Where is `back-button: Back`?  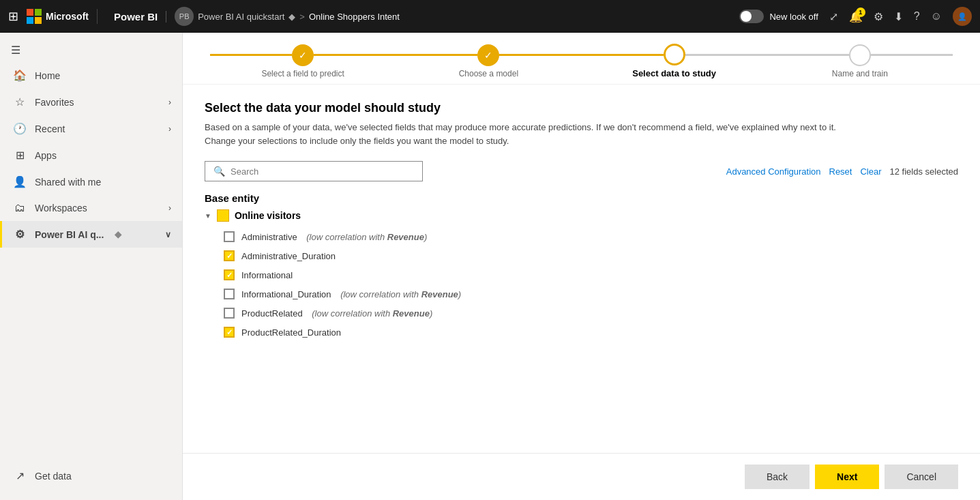
back-button: Back is located at coordinates (777, 477).